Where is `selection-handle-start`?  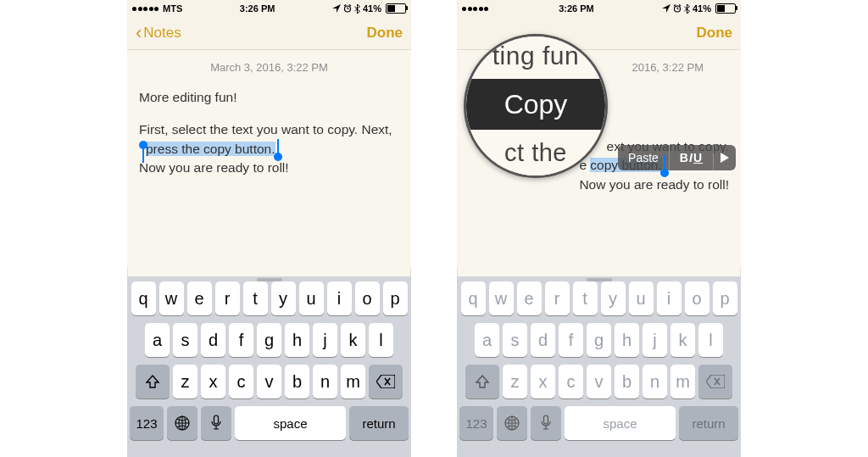 selection-handle-start is located at coordinates (143, 145).